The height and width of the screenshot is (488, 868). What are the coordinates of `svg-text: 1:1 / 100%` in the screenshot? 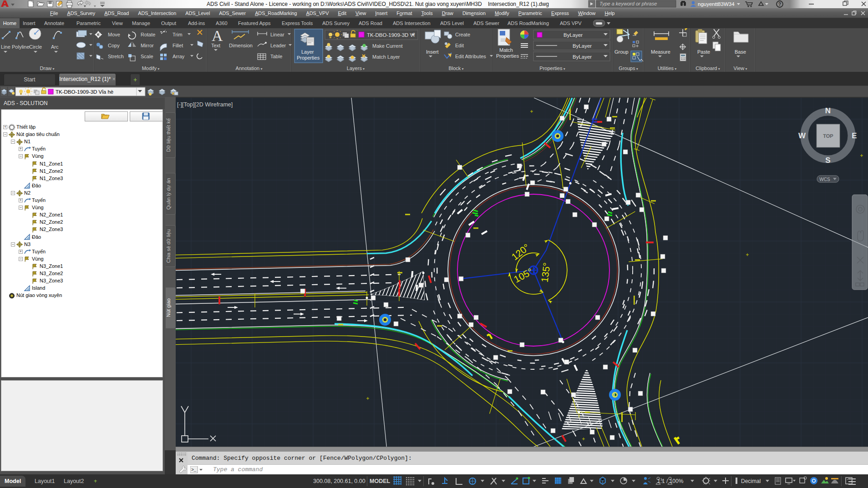 It's located at (670, 481).